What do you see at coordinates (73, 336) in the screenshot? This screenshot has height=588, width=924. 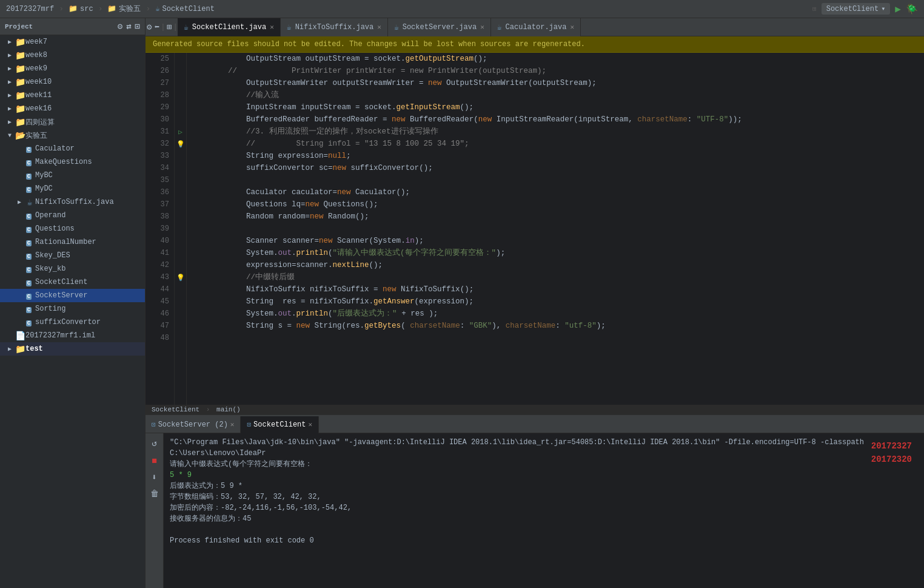 I see `sidebar-item-iml: ▶ 📄 20172327mrf1.iml` at bounding box center [73, 336].